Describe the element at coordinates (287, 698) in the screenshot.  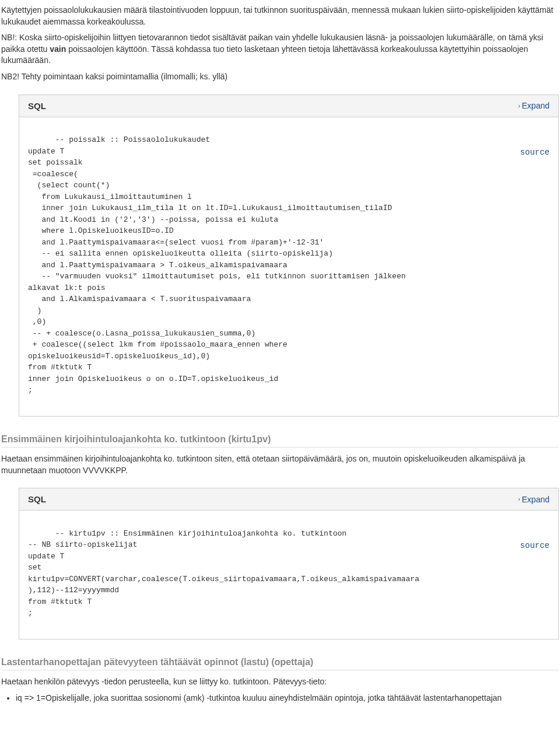
I see `bullet-list: iq => 1=Opiskelijalle, joka suorittaa so…` at that location.